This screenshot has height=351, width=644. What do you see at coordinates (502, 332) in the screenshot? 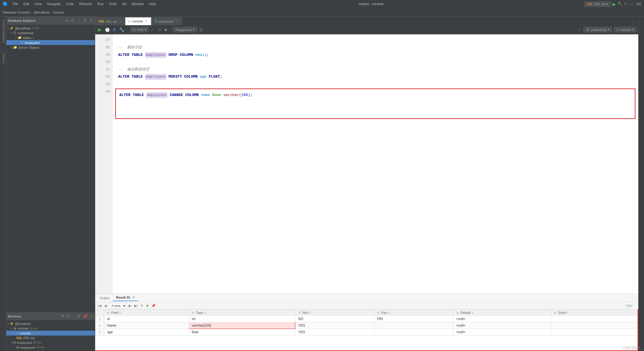
I see `row-3-default: <null>` at bounding box center [502, 332].